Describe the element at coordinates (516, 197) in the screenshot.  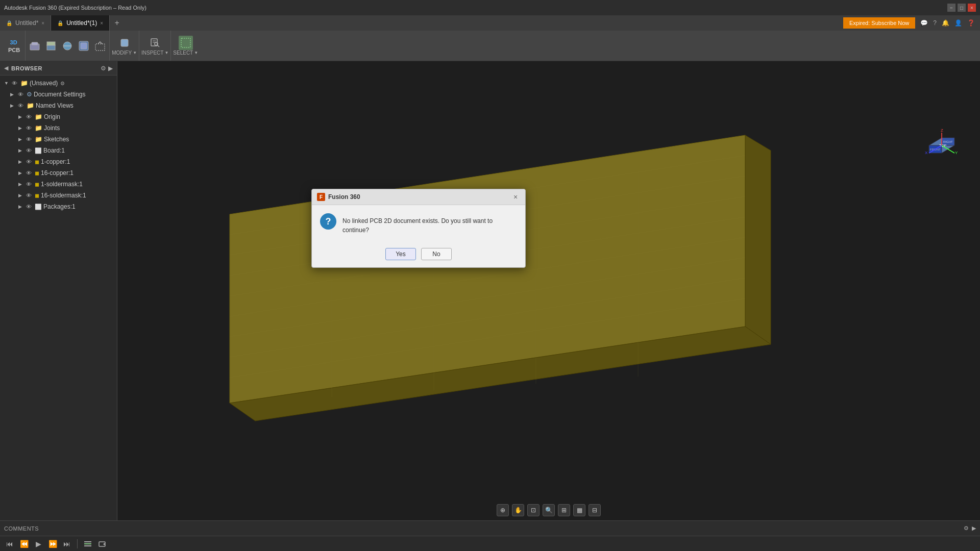
I see `dialog-close-button: ×` at that location.